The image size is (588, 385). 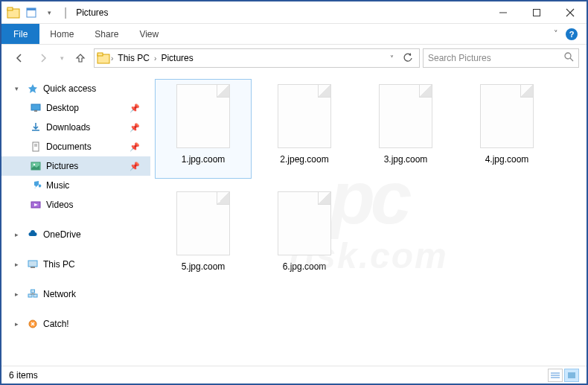 What do you see at coordinates (58, 185) in the screenshot?
I see `sidebar-item-label: Music` at bounding box center [58, 185].